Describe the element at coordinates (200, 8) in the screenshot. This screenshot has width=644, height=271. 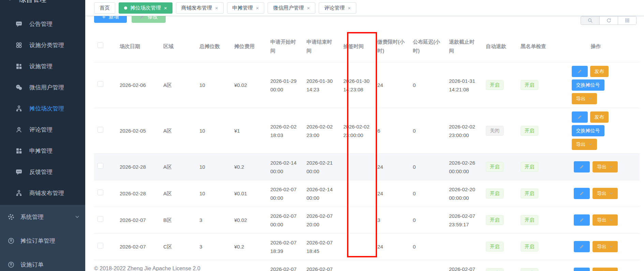
I see `tab-2: 商铺发布管理×` at that location.